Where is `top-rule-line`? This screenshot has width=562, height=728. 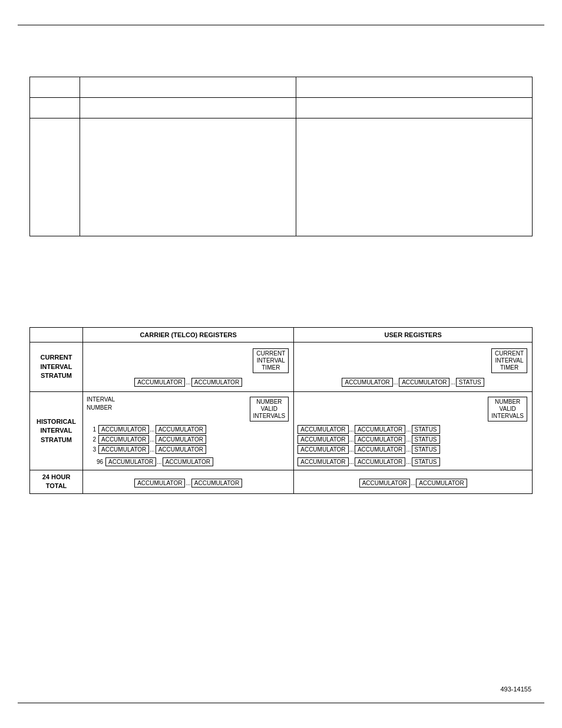 top-rule-line is located at coordinates (281, 25).